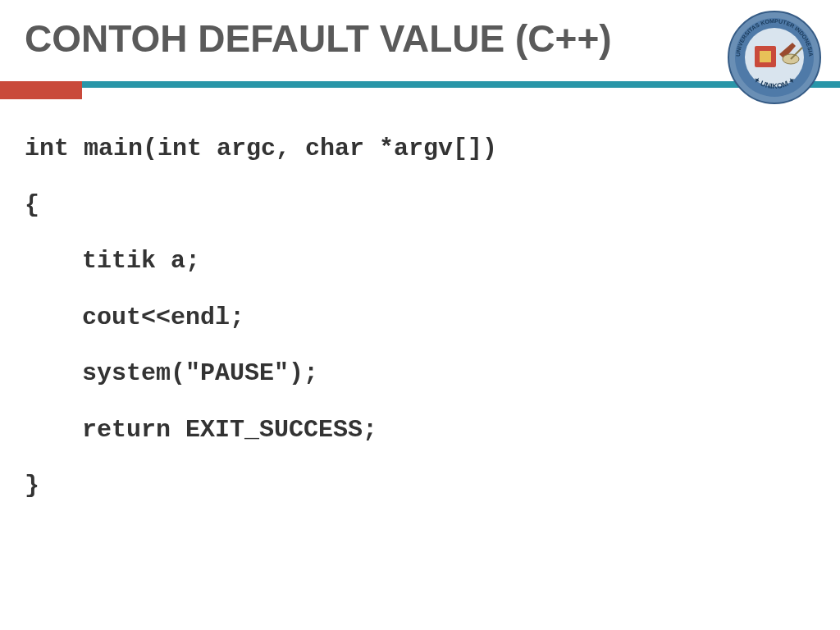  I want to click on code-line-4: cout<<endl;, so click(420, 318).